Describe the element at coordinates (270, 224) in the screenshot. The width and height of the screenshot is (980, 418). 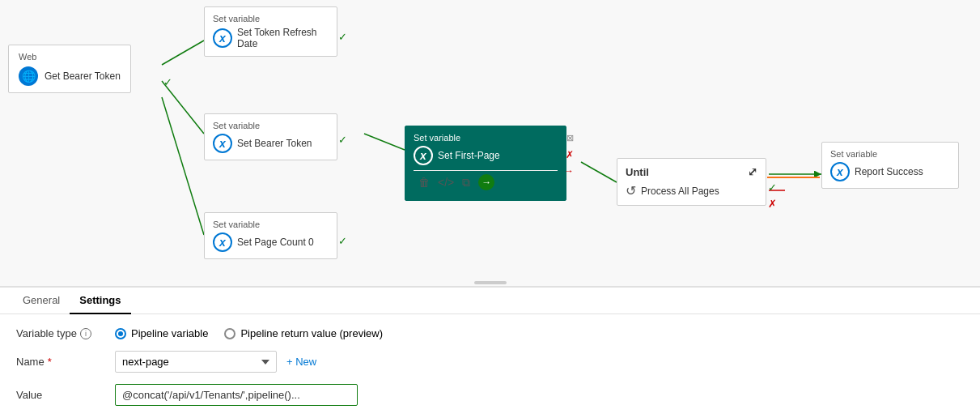
I see `node-set-page-count-header: Set variable` at that location.